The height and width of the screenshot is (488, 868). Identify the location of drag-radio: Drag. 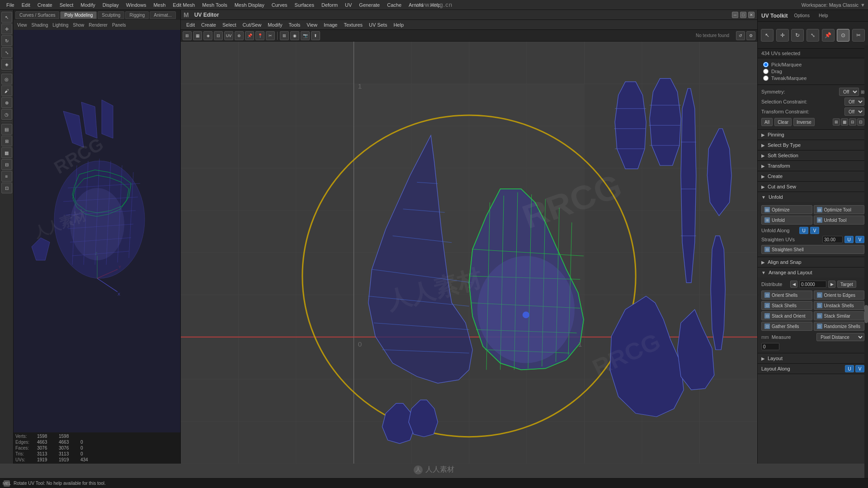
(813, 71).